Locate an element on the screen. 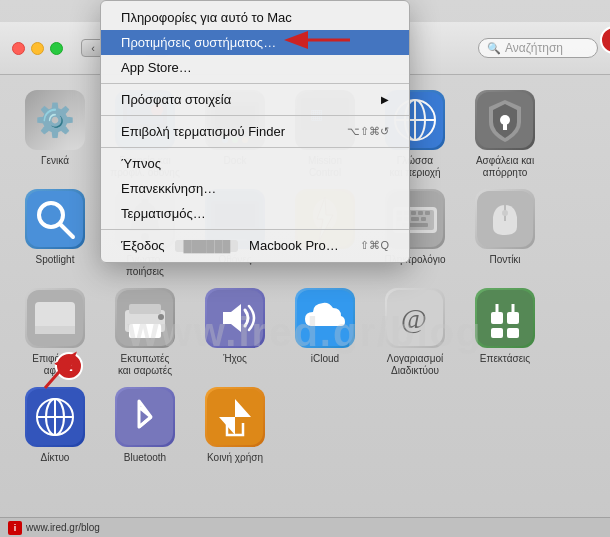 The image size is (610, 537). icon-internet-label: ΛογαριασμοίΔιαδικτύου is located at coordinates (415, 365).